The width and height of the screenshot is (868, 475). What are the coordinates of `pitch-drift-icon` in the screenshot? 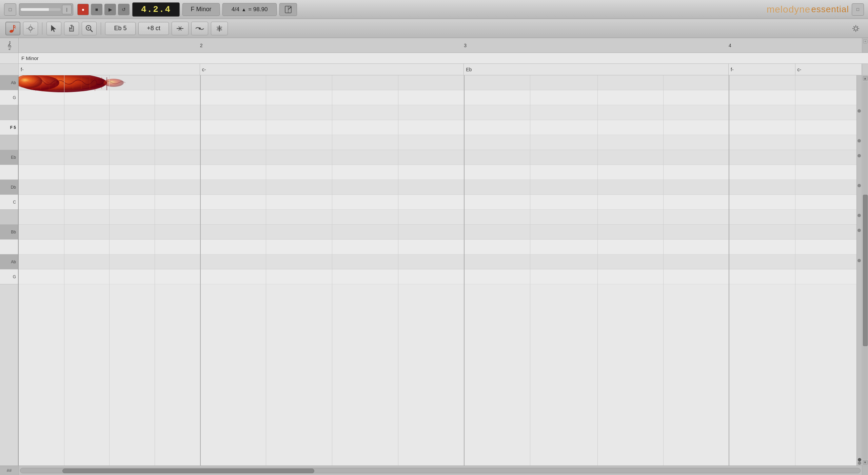 It's located at (200, 28).